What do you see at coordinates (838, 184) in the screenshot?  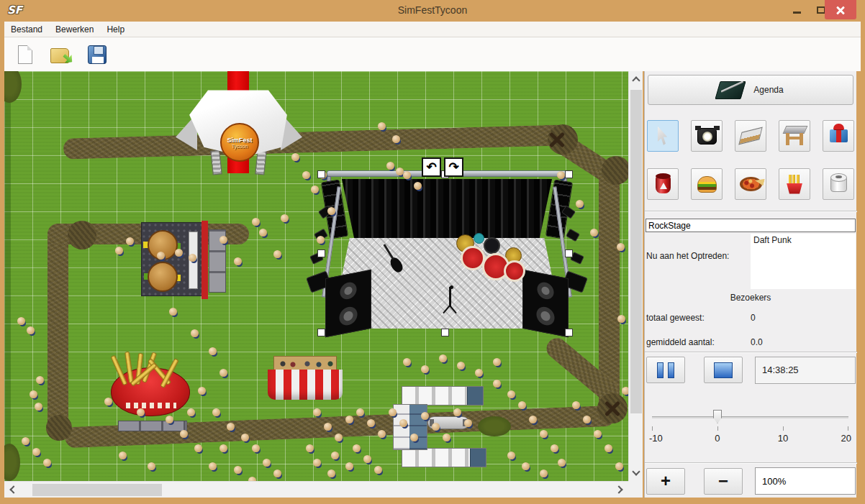 I see `tool-toilet-paper` at bounding box center [838, 184].